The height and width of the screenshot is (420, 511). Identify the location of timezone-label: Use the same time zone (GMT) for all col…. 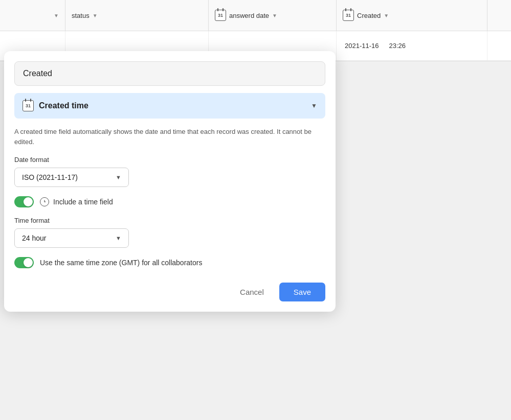
(121, 263).